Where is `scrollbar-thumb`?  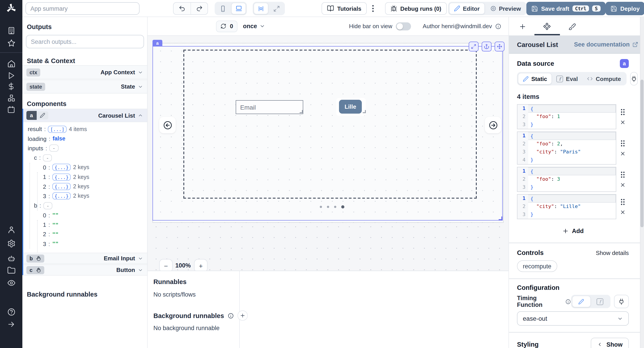 scrollbar-thumb is located at coordinates (642, 154).